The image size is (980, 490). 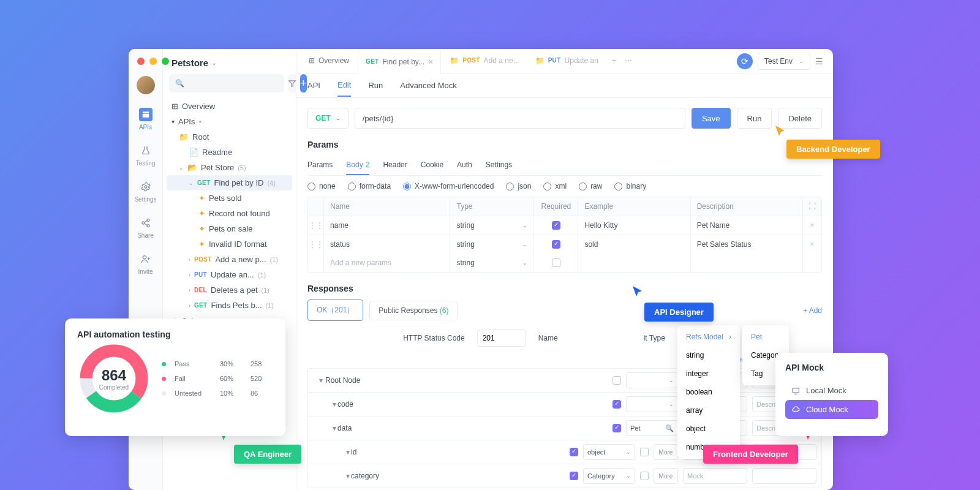 What do you see at coordinates (555, 186) in the screenshot?
I see `radio-xml: xml` at bounding box center [555, 186].